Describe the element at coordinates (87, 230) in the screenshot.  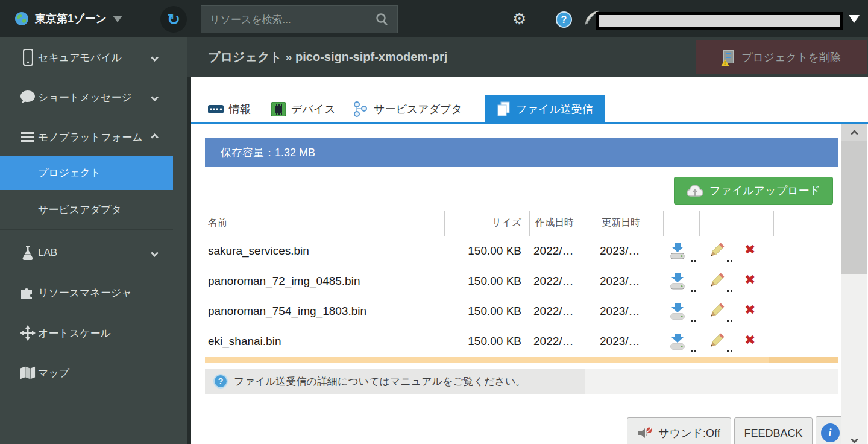
I see `sidebar-divider` at that location.